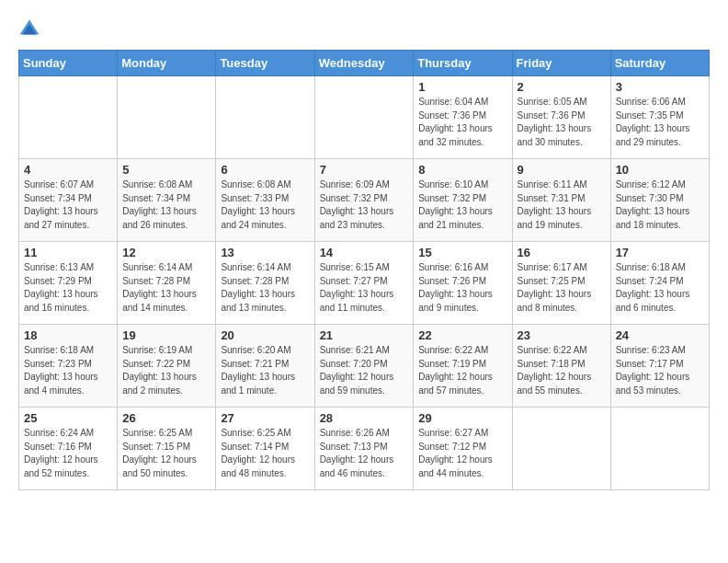 This screenshot has height=563, width=728. What do you see at coordinates (265, 418) in the screenshot?
I see `day-number: 27` at bounding box center [265, 418].